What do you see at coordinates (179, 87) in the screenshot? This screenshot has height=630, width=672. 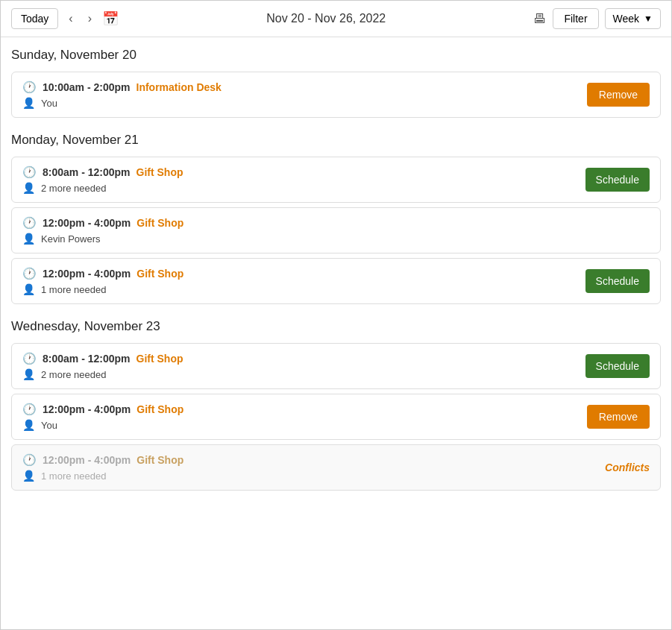 I see `shift-location: Information Desk` at bounding box center [179, 87].